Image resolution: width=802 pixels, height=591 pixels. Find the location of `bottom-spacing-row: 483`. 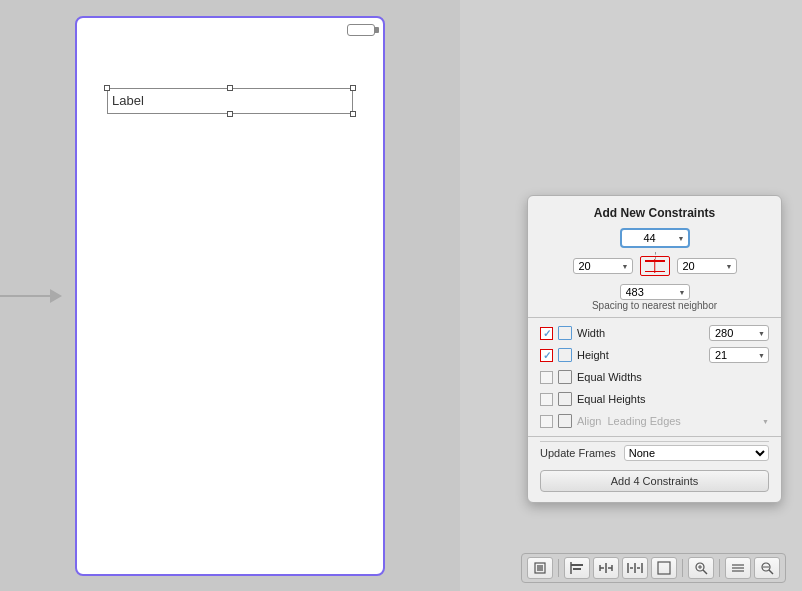

bottom-spacing-row: 483 is located at coordinates (654, 292).